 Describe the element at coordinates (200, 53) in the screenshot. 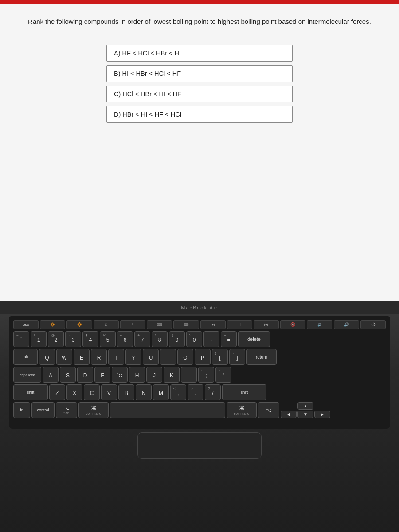

I see `choice-a: A) HF < HCl < HBr < HI` at that location.